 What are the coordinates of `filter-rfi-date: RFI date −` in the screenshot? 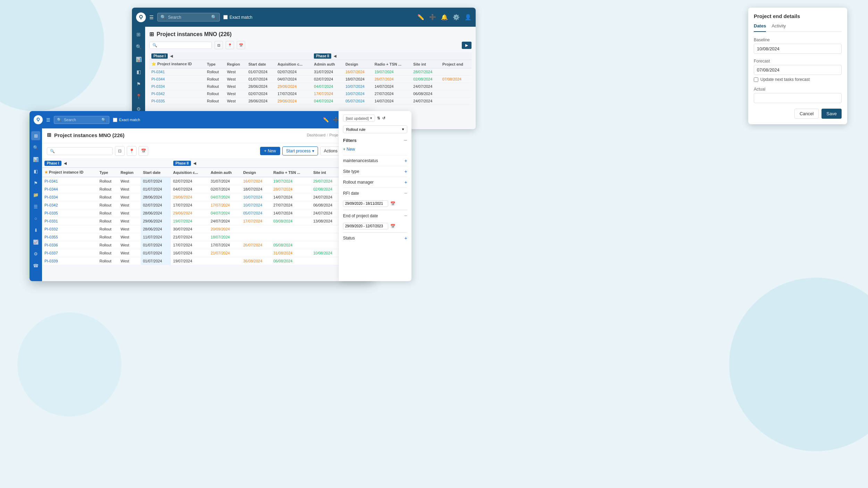 It's located at (375, 193).